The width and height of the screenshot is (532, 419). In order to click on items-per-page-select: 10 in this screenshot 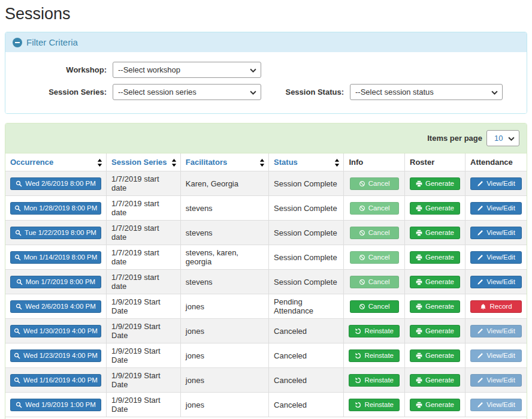, I will do `click(503, 138)`.